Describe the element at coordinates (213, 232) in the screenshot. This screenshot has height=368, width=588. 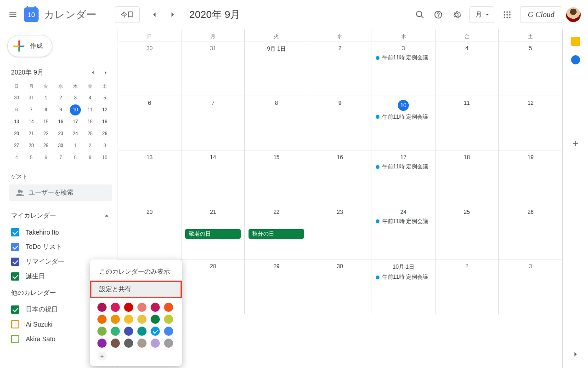
I see `day-cell: 21敬老の日` at that location.